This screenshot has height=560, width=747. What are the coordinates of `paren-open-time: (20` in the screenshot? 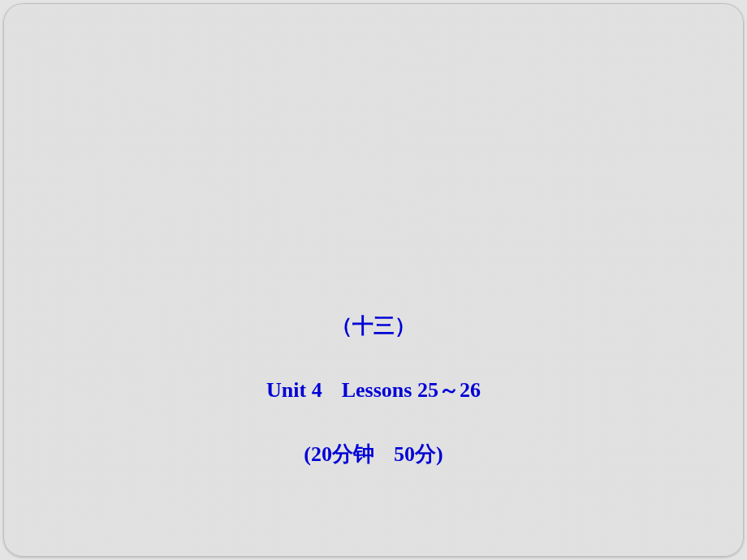 It's located at (318, 454).